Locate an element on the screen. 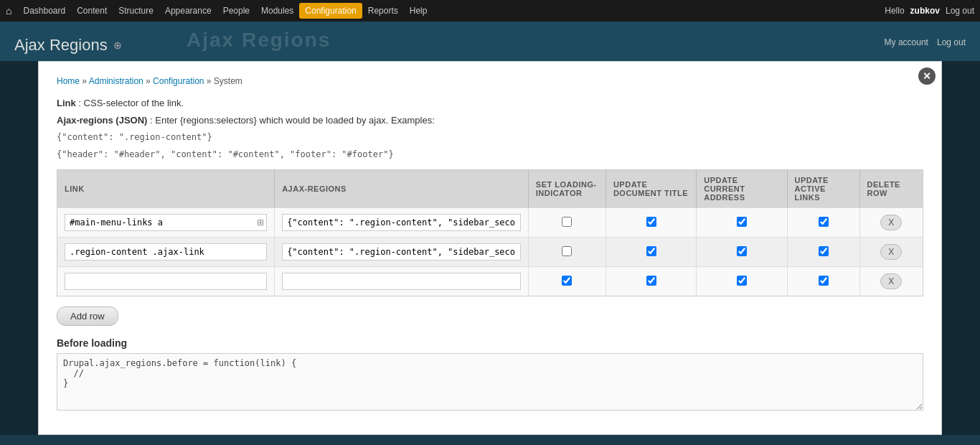 This screenshot has height=445, width=980. row1-loading-checkbox is located at coordinates (567, 222).